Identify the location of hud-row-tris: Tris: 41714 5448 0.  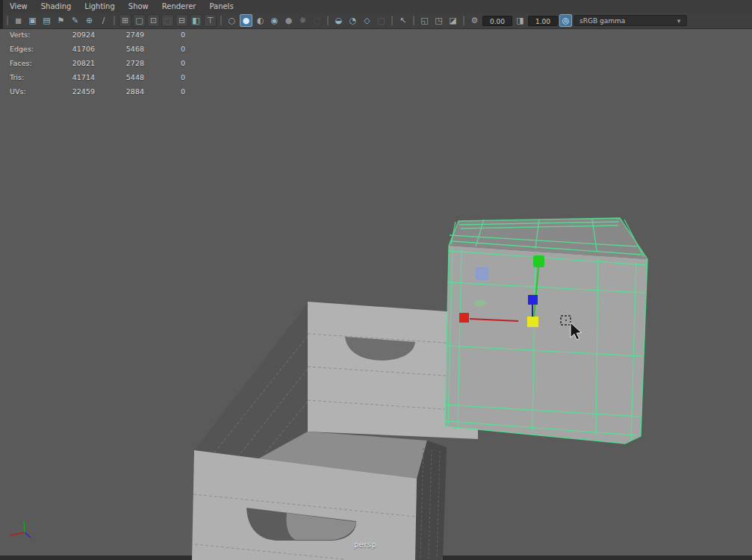
(97, 81).